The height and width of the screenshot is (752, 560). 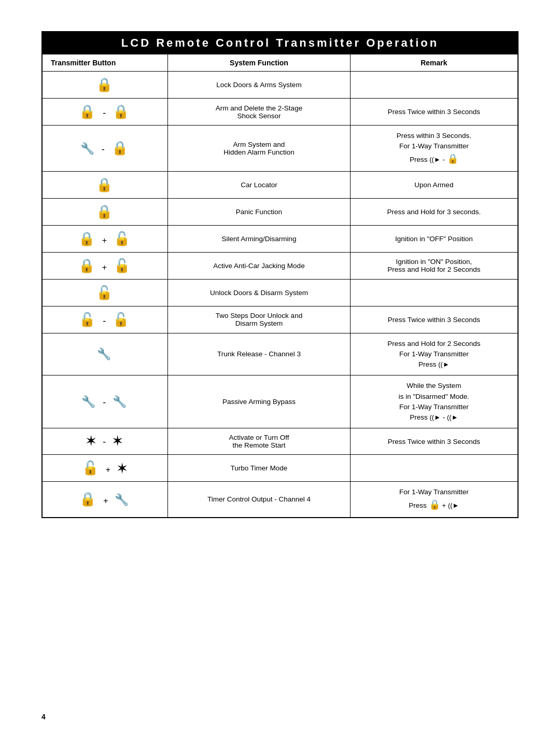 I want to click on function-cell: Car Locator, so click(x=259, y=185).